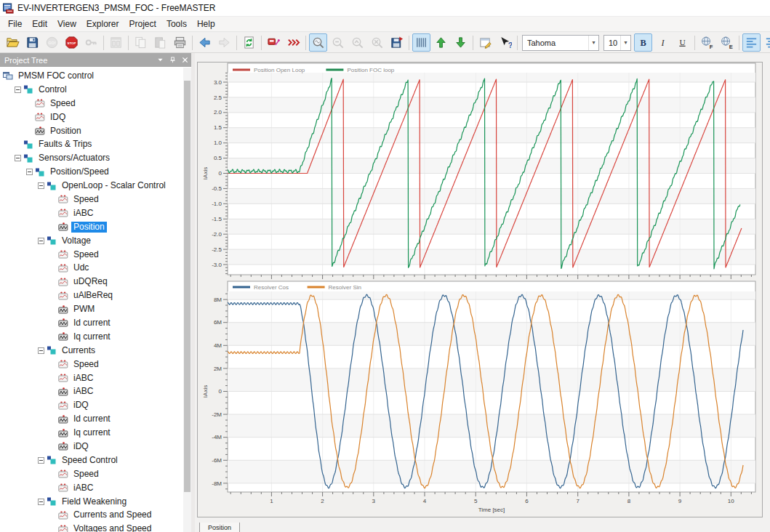  Describe the element at coordinates (92, 186) in the screenshot. I see `tree-item-openloop-scalar-control: OpenLoop - Scalar Control` at that location.